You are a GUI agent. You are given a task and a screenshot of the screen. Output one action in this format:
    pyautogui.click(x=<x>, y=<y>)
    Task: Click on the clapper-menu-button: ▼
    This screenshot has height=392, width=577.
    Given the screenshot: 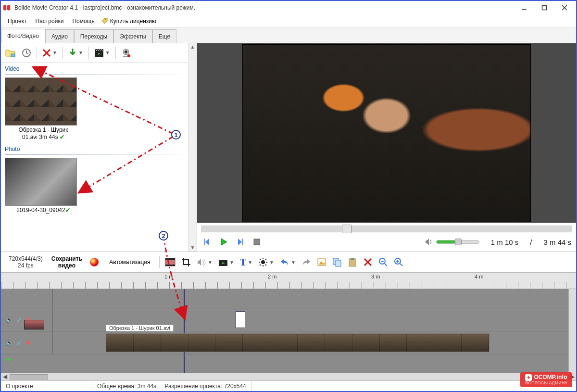 What is the action you would take?
    pyautogui.click(x=226, y=262)
    